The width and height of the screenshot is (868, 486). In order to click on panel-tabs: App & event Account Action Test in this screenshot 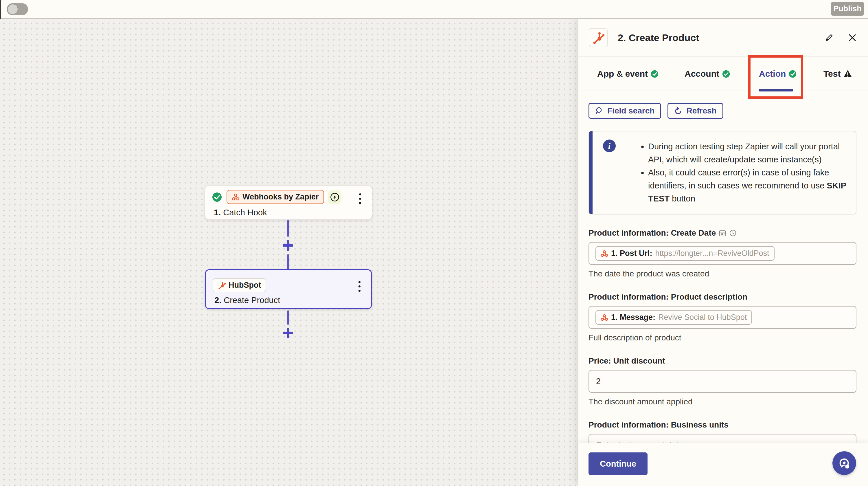, I will do `click(723, 74)`.